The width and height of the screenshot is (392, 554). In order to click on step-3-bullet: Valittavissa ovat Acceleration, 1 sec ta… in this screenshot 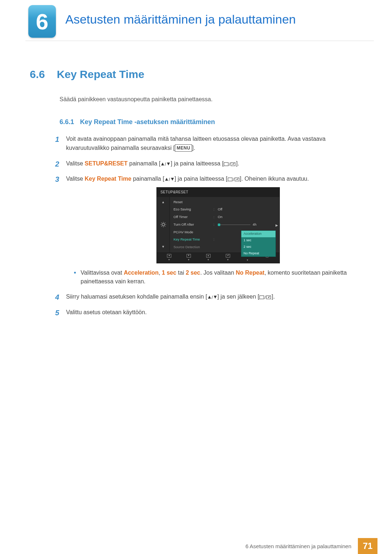, I will do `click(222, 277)`.